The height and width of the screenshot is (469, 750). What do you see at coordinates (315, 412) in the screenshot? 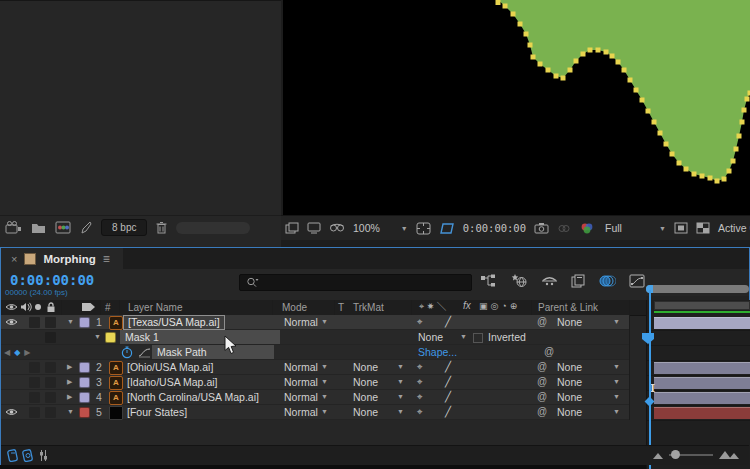
I see `layer-row-four-states: ▼ 5 [Four States] Normal ▼ None ▼ ⌖ ╱ @ …` at bounding box center [315, 412].